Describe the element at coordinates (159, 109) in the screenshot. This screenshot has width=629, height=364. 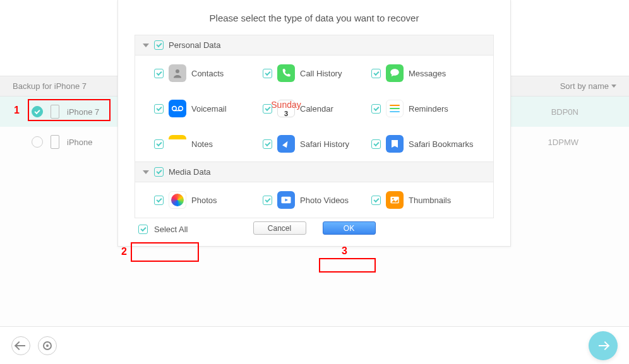
I see `checkbox-voicemail` at that location.